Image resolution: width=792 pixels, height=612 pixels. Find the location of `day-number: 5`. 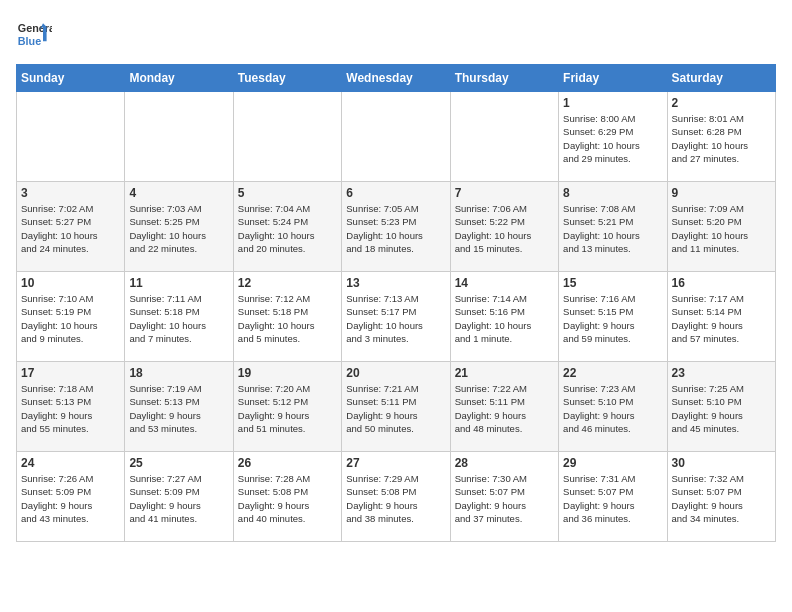

day-number: 5 is located at coordinates (288, 193).